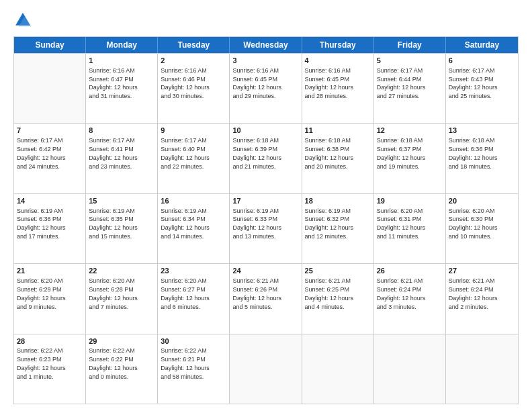 The image size is (532, 411). I want to click on cal-cell: 26Sunrise: 6:21 AMSunset: 6:24 PMDayligh…, so click(410, 298).